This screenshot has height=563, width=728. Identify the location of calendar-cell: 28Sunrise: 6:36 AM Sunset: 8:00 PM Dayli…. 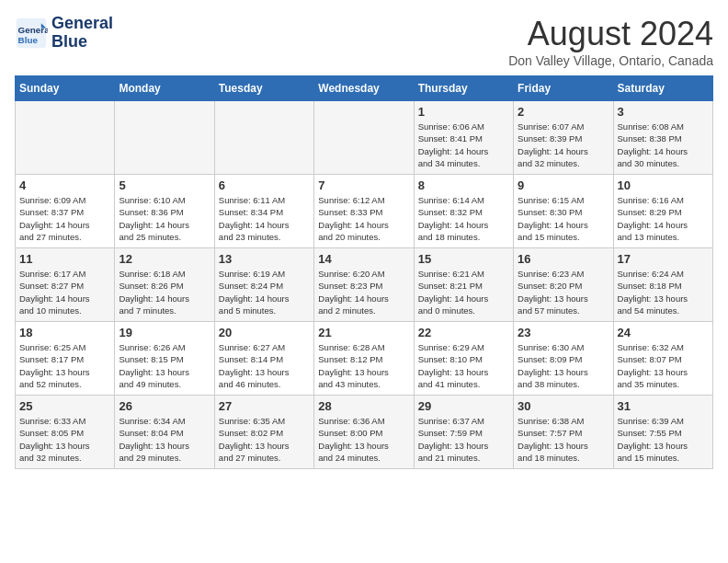
(364, 432).